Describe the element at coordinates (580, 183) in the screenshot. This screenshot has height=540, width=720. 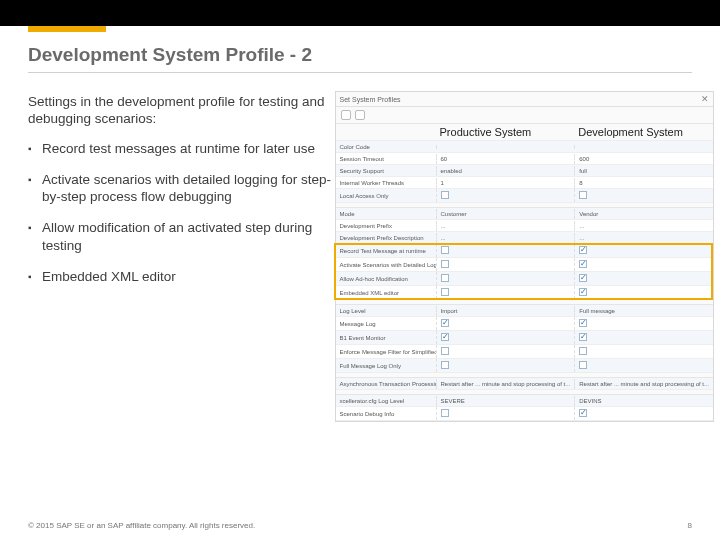
I see `cell-text: 8` at that location.